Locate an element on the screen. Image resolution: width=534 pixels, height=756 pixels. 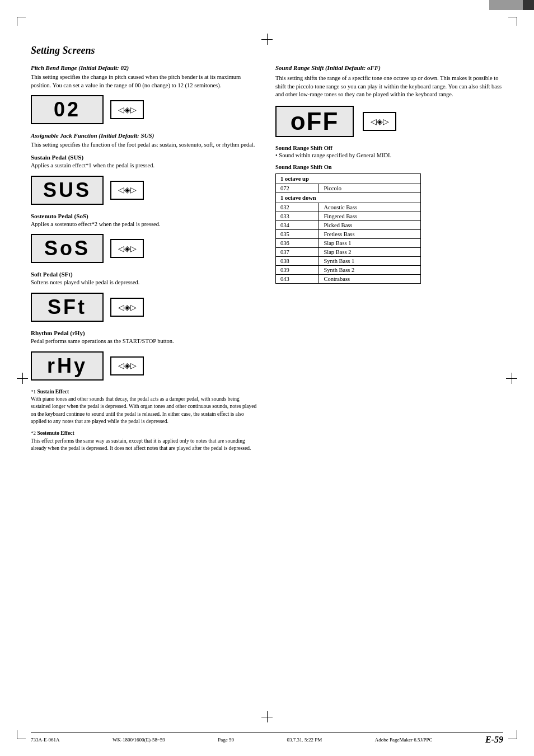
sus-arrows: ◁◈▷ is located at coordinates (127, 190).